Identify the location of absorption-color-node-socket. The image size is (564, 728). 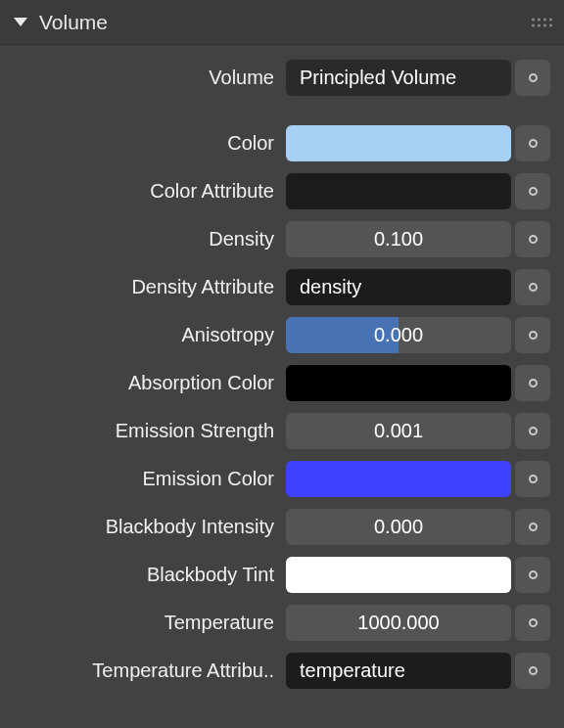
(533, 384).